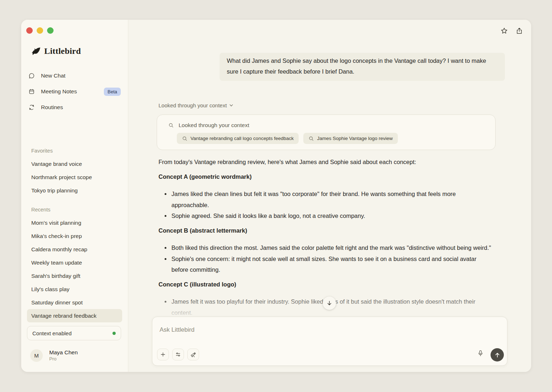  What do you see at coordinates (75, 171) in the screenshot?
I see `favorites-section: Favorites Vantage brand voice Northmark …` at bounding box center [75, 171].